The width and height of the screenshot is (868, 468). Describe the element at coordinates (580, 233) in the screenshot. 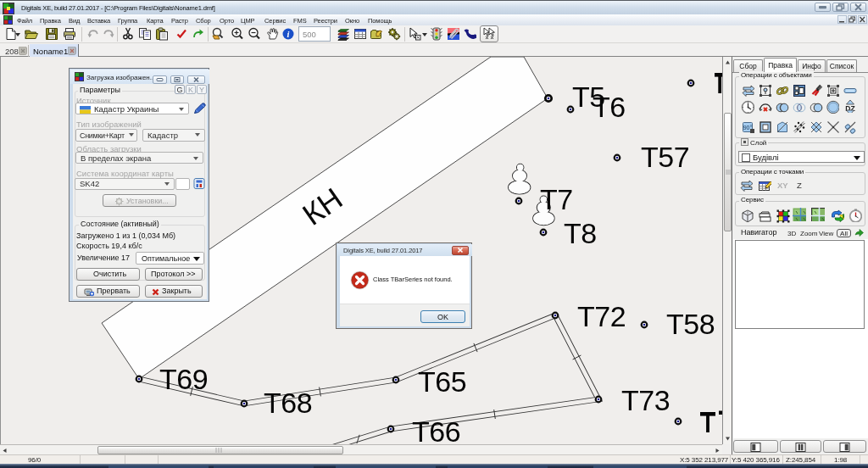

I see `svg-text: T8` at that location.